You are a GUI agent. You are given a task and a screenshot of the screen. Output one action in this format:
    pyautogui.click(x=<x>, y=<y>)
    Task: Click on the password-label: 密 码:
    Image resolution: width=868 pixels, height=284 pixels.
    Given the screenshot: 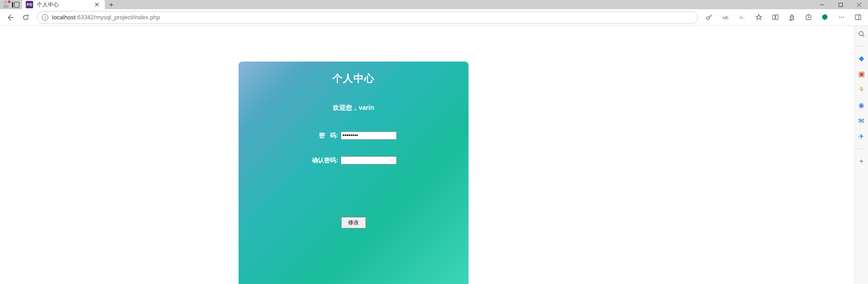 What is the action you would take?
    pyautogui.click(x=324, y=136)
    